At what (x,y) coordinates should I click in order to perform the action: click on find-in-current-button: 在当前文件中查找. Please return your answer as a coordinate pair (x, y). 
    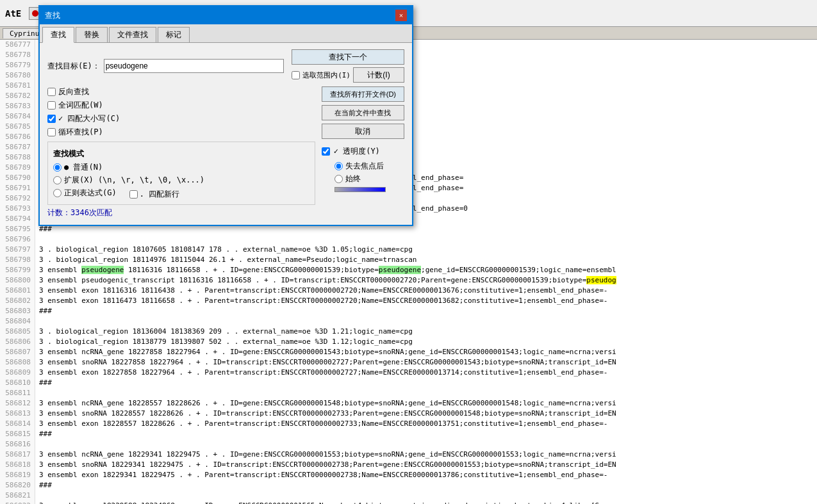
    Looking at the image, I should click on (363, 113).